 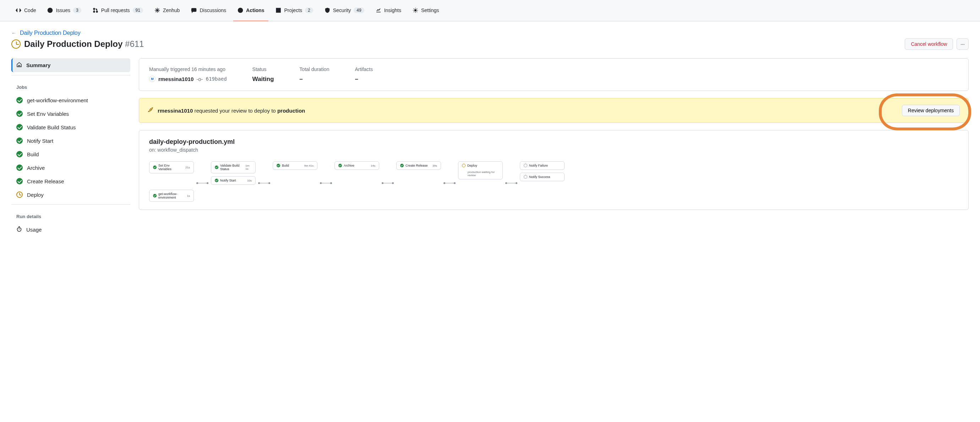 I want to click on duration-label: Total duration, so click(x=314, y=69).